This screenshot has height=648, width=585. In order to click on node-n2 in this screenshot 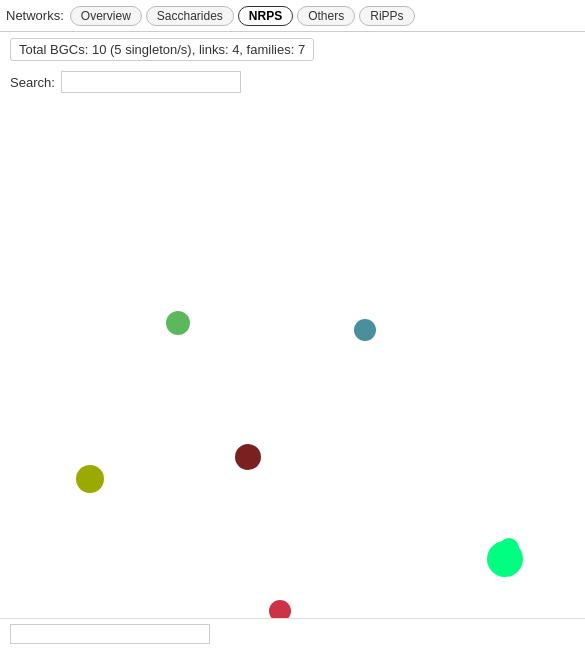, I will do `click(365, 330)`.